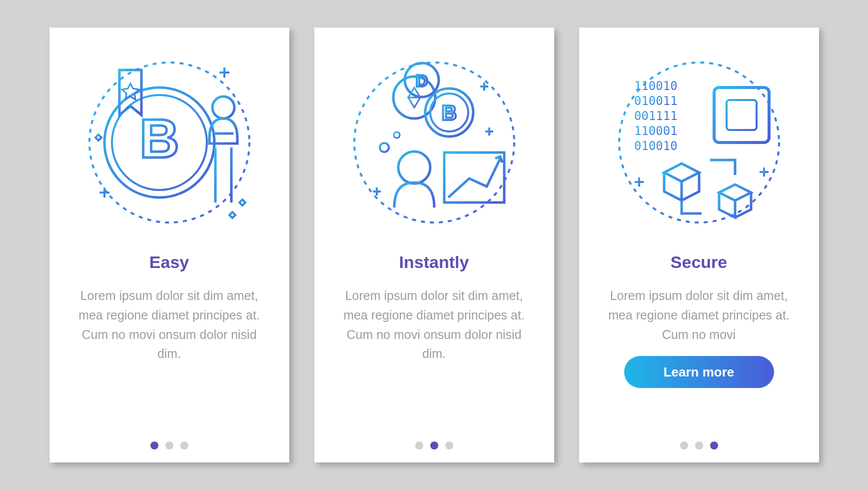 The height and width of the screenshot is (490, 868). What do you see at coordinates (656, 86) in the screenshot?
I see `svg-text: 110010` at bounding box center [656, 86].